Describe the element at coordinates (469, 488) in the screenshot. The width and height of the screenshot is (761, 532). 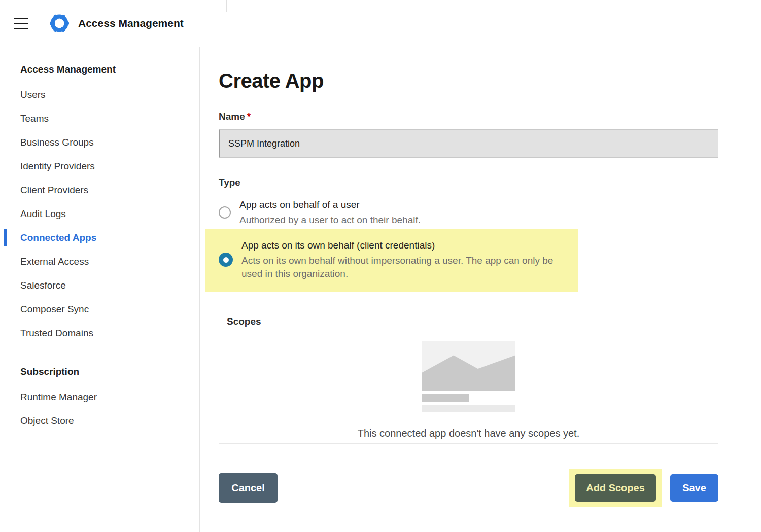
I see `footer-actions: Cancel Add Scopes Save` at that location.